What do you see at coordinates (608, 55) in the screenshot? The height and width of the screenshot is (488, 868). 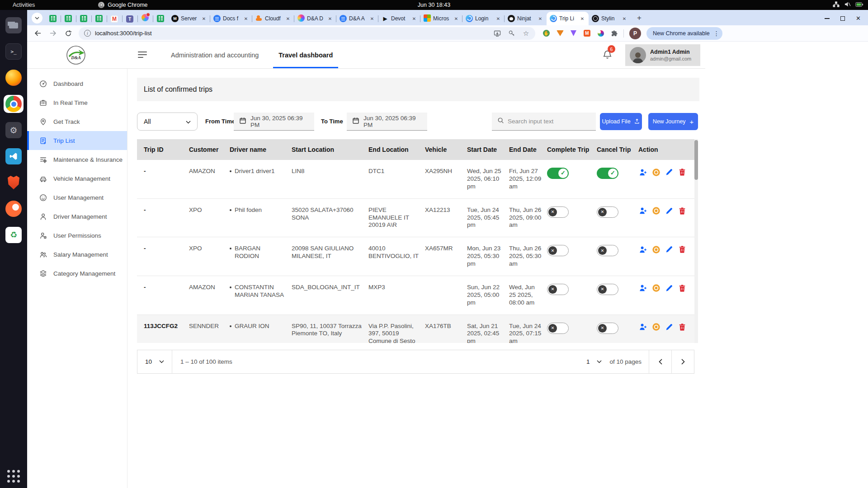 I see `notifications-bell-icon: 6` at bounding box center [608, 55].